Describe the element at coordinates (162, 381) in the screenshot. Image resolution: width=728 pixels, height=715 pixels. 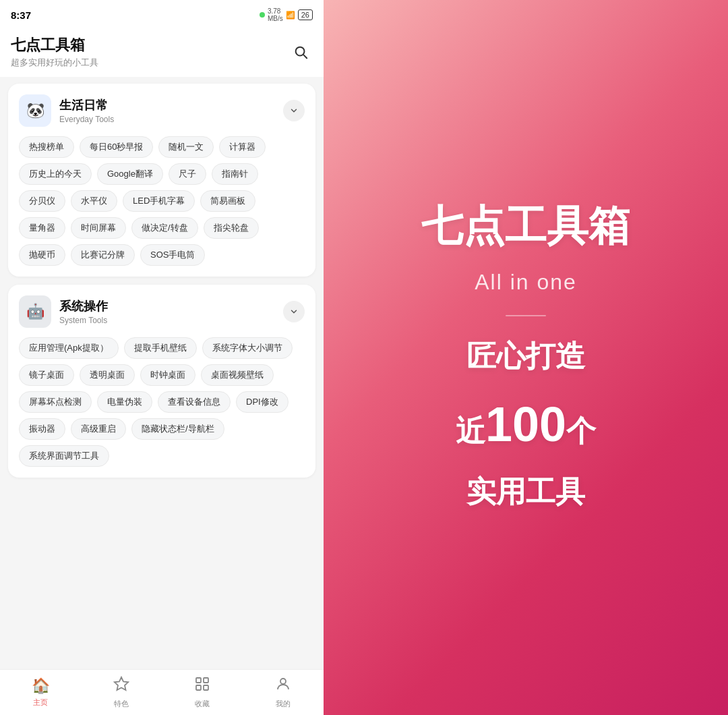
I see `section-system: 🤖 系统操作 System Tools 应用管理(Apk提取） 提取手机壁纸 系…` at that location.